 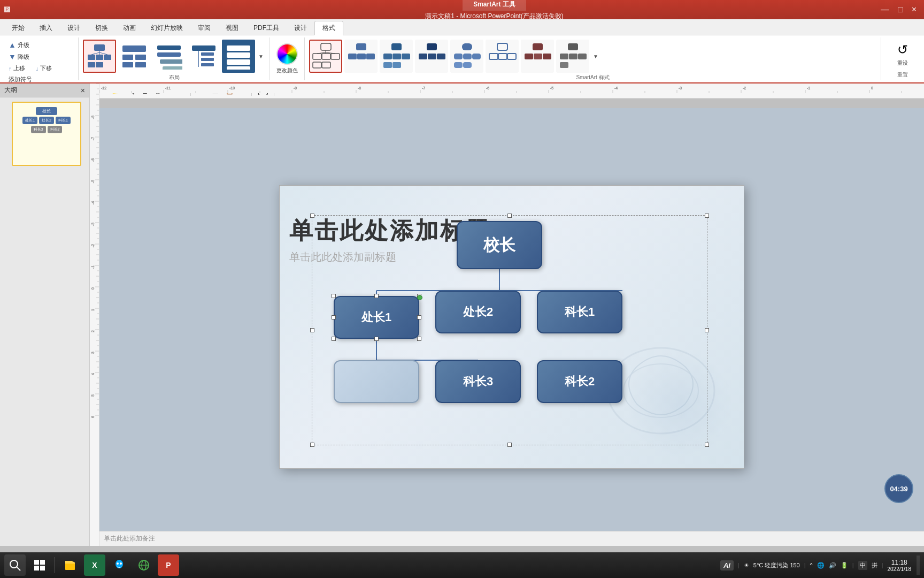 I want to click on handle-bl, so click(x=312, y=445).